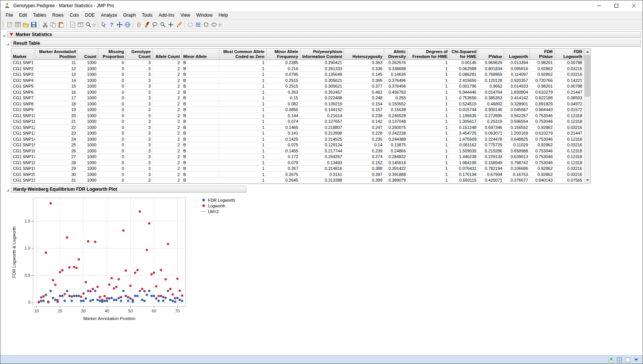  Describe the element at coordinates (243, 54) in the screenshot. I see `column-header-most-common-allele-coded-as-zero: Most Common Allele Coded as Zero` at that location.